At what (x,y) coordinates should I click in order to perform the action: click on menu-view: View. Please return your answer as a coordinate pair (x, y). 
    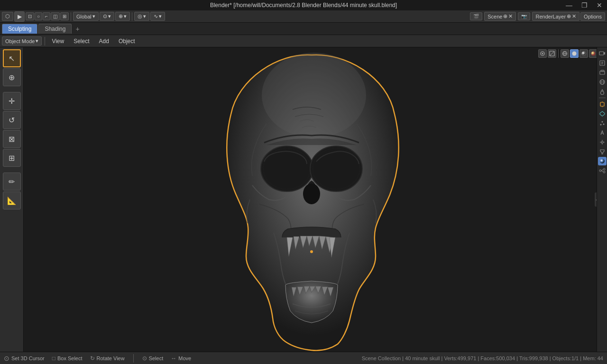
    Looking at the image, I should click on (58, 41).